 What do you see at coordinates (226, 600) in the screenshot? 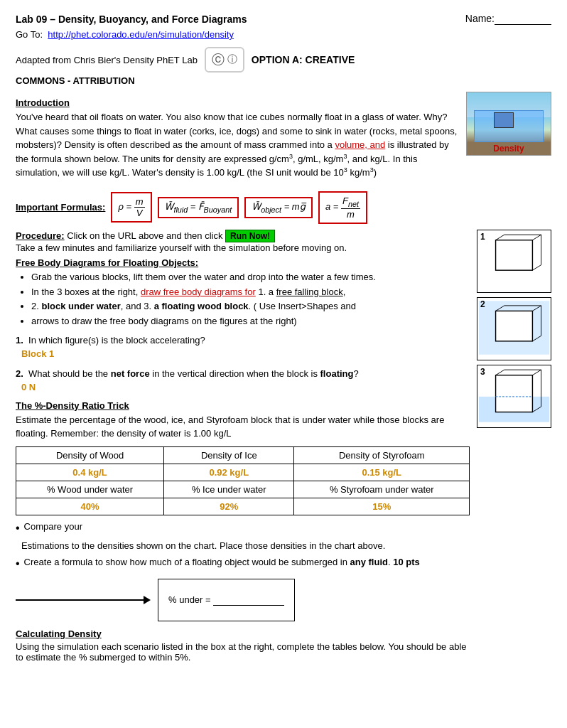
I see `percent-under-box: % under =` at bounding box center [226, 600].